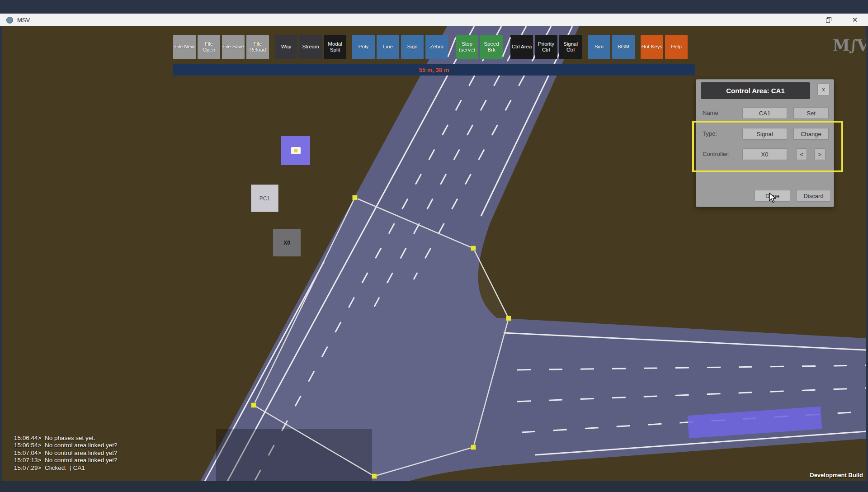 The width and height of the screenshot is (868, 492). Describe the element at coordinates (184, 47) in the screenshot. I see `file-new-button: File New` at that location.